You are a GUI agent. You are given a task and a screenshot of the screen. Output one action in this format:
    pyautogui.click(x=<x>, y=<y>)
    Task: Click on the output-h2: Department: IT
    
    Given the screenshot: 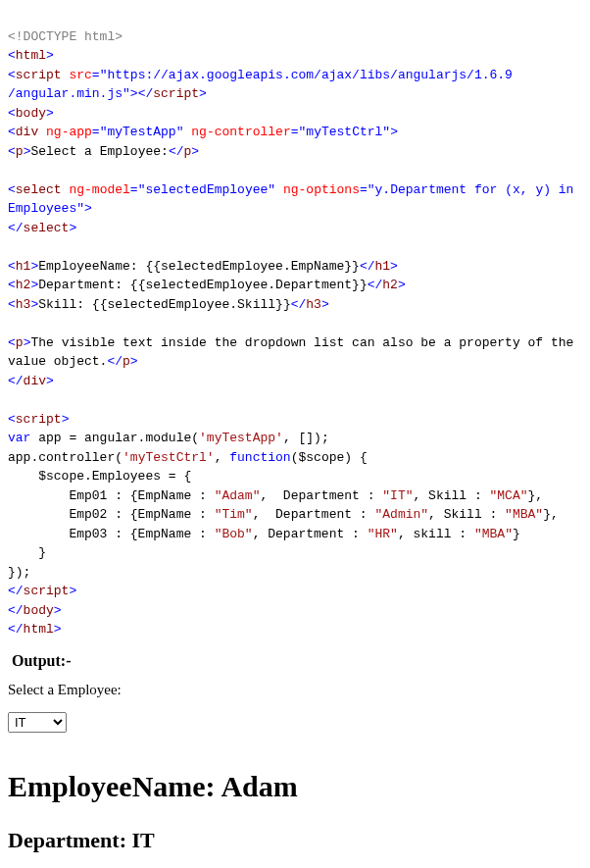 What is the action you would take?
    pyautogui.click(x=295, y=840)
    